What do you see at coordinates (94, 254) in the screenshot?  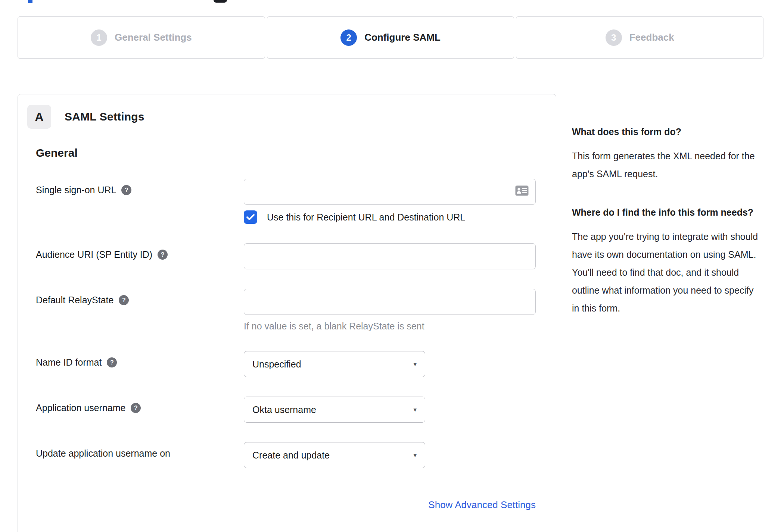 I see `field-label: Audience URI (SP Entity ID)` at bounding box center [94, 254].